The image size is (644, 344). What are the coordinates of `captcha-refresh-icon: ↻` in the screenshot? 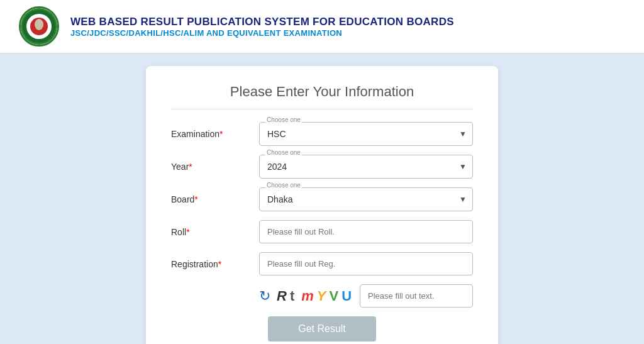 It's located at (265, 296).